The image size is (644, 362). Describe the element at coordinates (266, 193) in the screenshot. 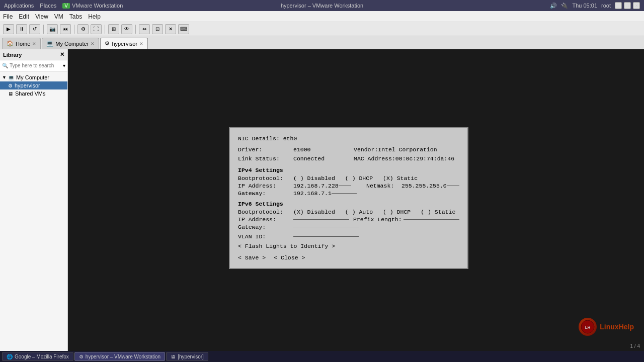

I see `gateway-label: Gateway:` at that location.